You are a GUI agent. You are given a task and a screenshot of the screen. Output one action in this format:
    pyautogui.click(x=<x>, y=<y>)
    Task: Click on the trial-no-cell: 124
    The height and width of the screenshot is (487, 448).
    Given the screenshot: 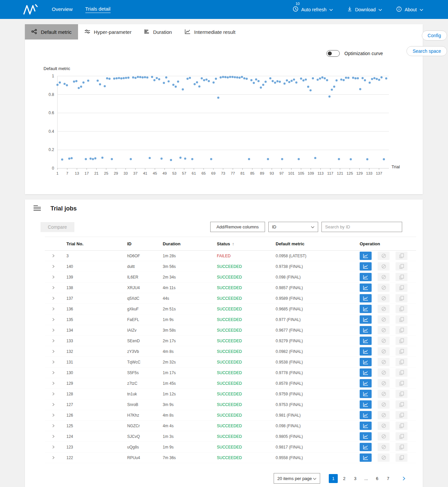 What is the action you would take?
    pyautogui.click(x=92, y=437)
    